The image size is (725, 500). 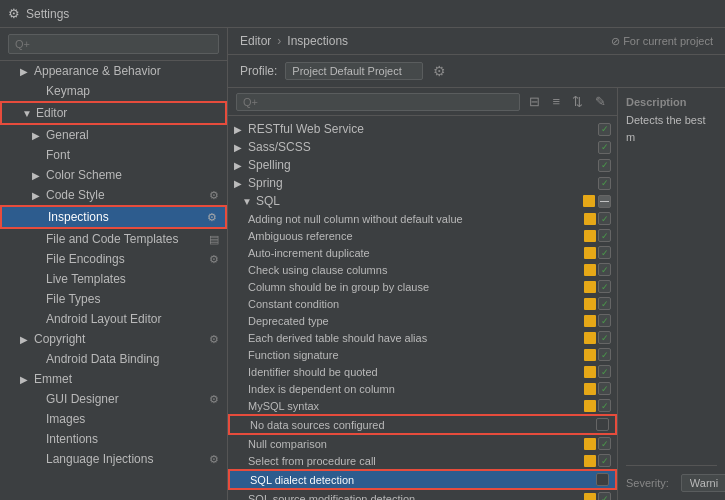 What do you see at coordinates (422, 480) in the screenshot?
I see `insp-row-sqldialect: SQL dialect detection` at bounding box center [422, 480].